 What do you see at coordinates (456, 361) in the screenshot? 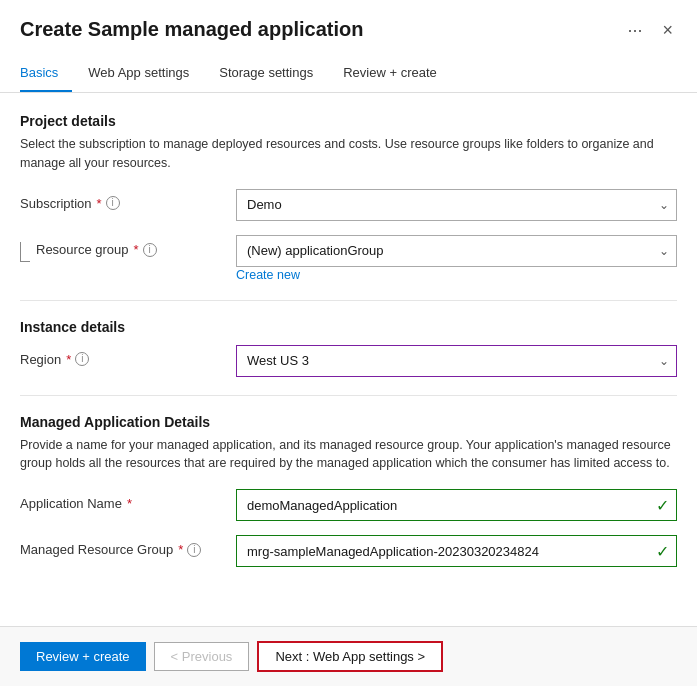
I see `region-select: West US 3` at bounding box center [456, 361].